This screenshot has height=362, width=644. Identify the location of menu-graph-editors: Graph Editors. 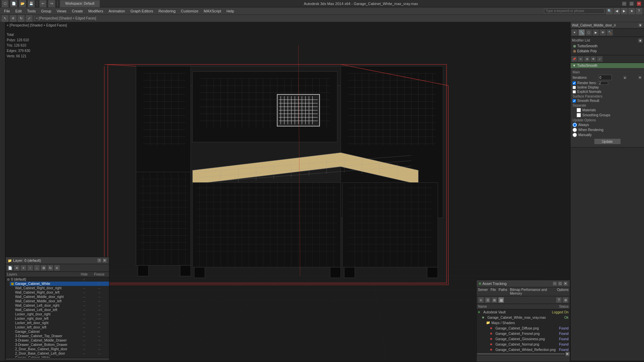
(142, 11).